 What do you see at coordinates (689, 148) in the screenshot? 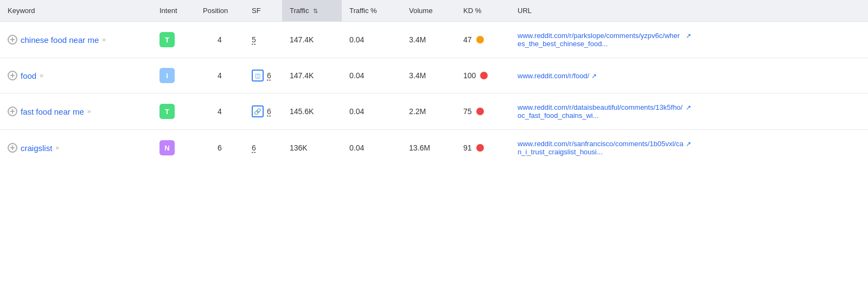
I see `url-cell-3: www.reddit.com/r/sanfrancisco/comments/1…` at bounding box center [689, 148].